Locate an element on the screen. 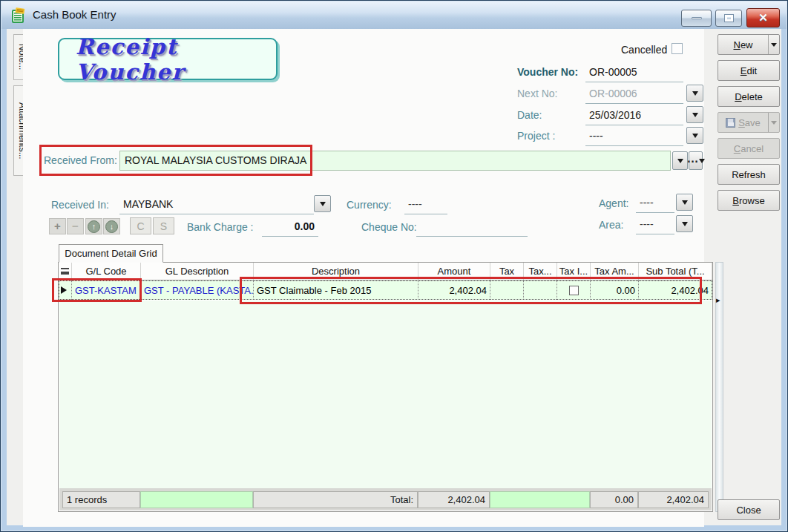 The width and height of the screenshot is (788, 532). titlebar: Cash Book Entry is located at coordinates (394, 15).